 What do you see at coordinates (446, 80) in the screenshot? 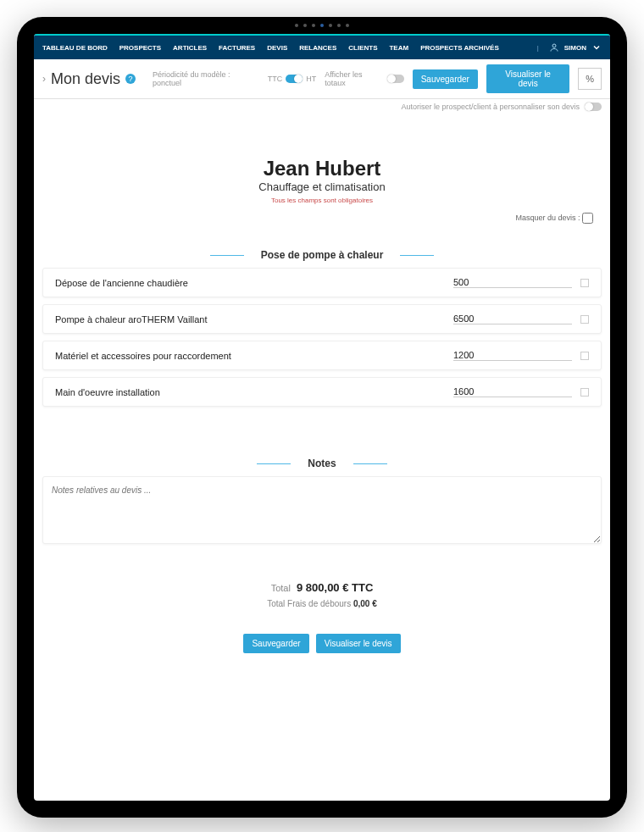
I see `save-button: Sauvegarder` at bounding box center [446, 80].